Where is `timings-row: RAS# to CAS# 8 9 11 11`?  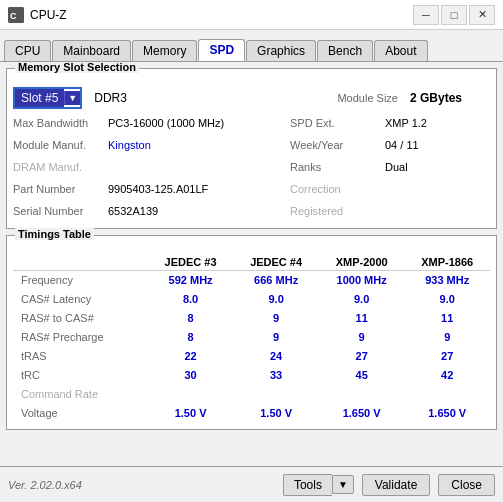 timings-row: RAS# to CAS# 8 9 11 11 is located at coordinates (252, 318).